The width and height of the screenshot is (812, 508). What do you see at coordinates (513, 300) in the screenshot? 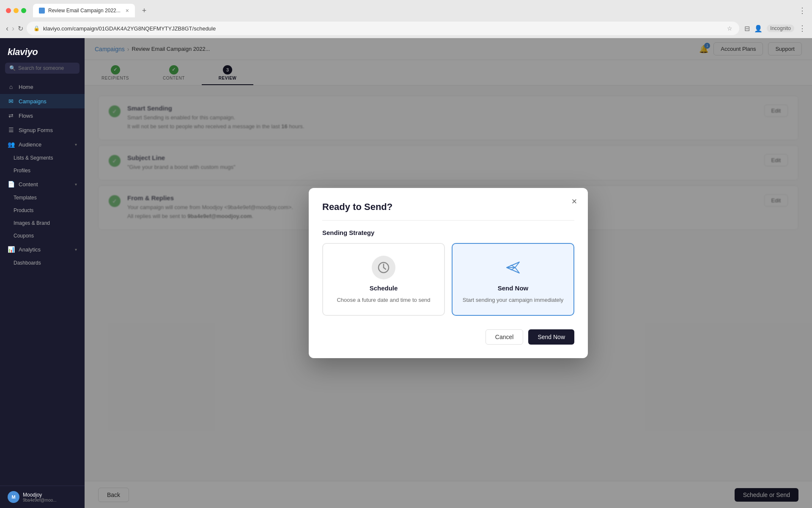
I see `send-now-card-desc: Start sending your campaign immediately` at bounding box center [513, 300].